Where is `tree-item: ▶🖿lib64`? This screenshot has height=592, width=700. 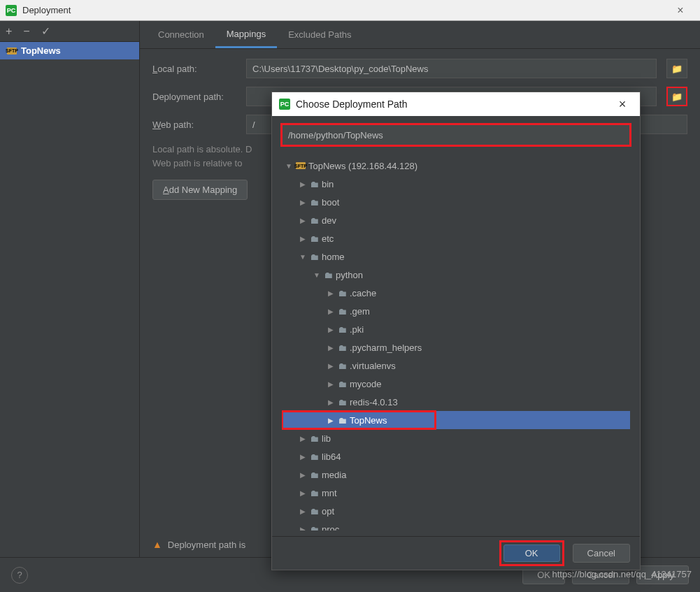 tree-item: ▶🖿lib64 is located at coordinates (456, 456).